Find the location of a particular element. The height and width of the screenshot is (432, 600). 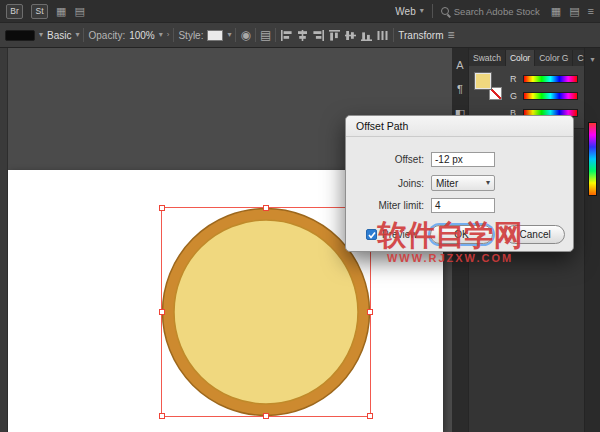

document-layout-icon: ▤ is located at coordinates (79, 12).